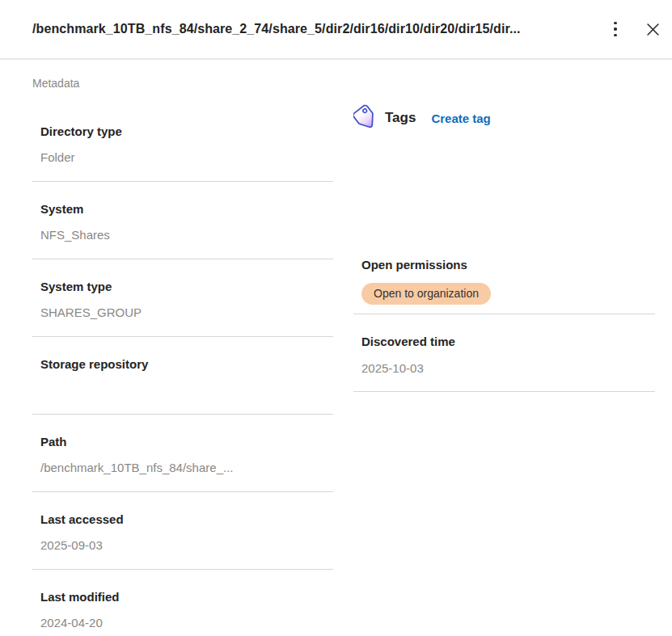 The image size is (672, 636). I want to click on discovered-time-label: Discovered time, so click(508, 341).